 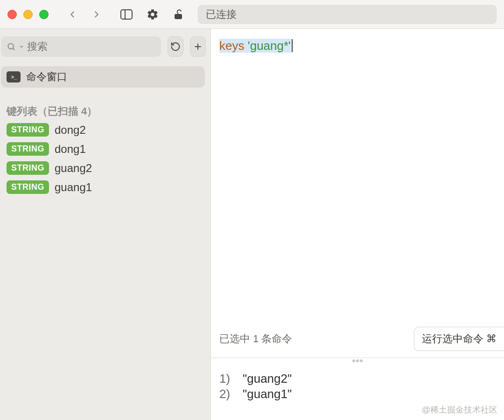 What do you see at coordinates (292, 46) in the screenshot?
I see `text-cursor` at bounding box center [292, 46].